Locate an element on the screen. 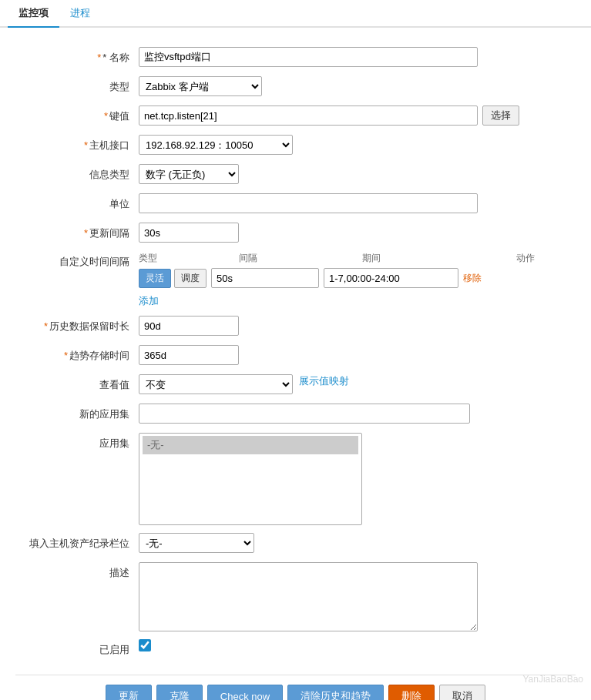  enabled-checkbox is located at coordinates (145, 645).